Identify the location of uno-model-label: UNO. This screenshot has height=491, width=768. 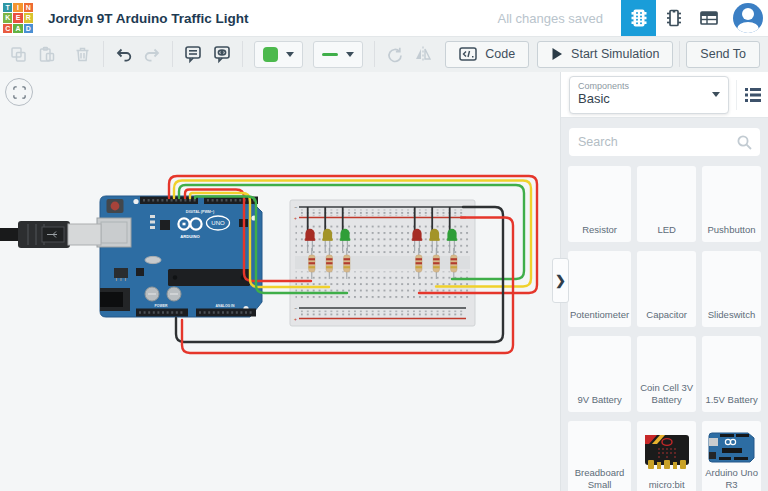
(218, 223).